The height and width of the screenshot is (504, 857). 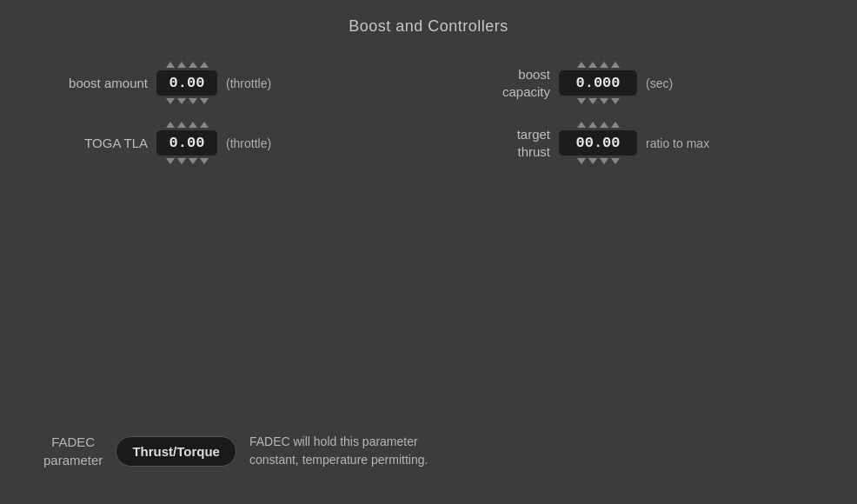 What do you see at coordinates (73, 451) in the screenshot?
I see `fadec-label: FADEC parameter` at bounding box center [73, 451].